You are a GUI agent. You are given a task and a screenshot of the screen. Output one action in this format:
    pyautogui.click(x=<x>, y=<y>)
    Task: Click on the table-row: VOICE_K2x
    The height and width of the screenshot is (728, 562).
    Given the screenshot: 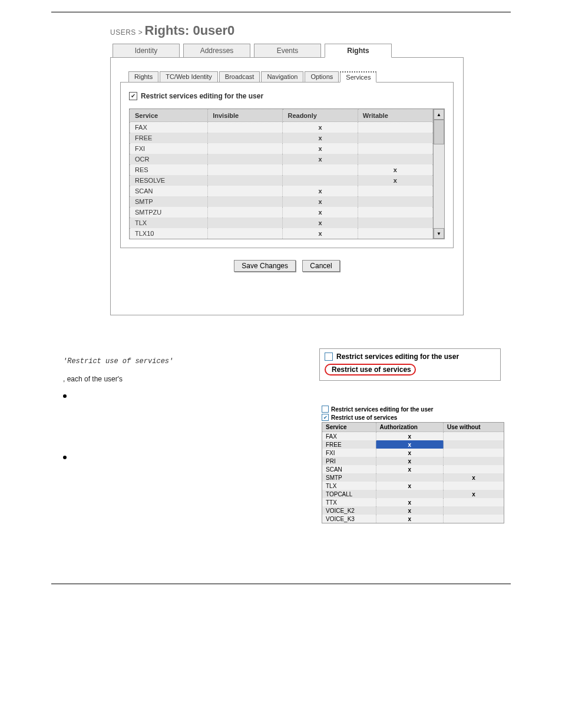 What is the action you would take?
    pyautogui.click(x=414, y=510)
    